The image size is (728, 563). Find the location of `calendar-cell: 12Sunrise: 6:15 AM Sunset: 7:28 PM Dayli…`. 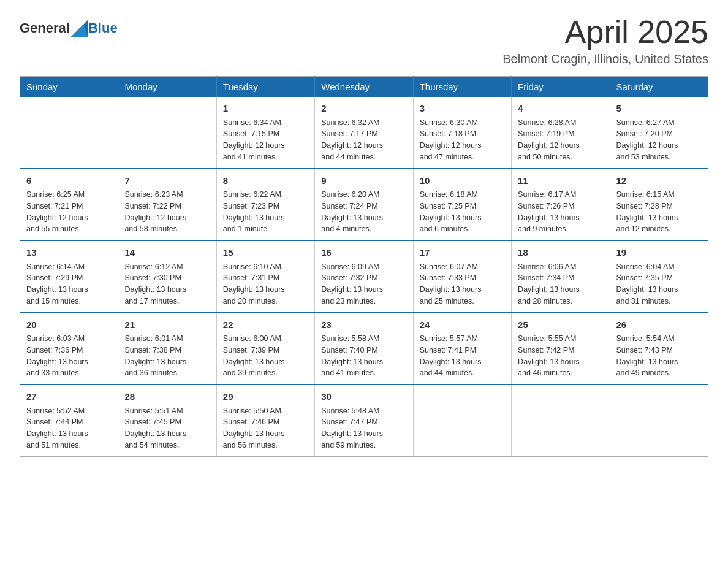

calendar-cell: 12Sunrise: 6:15 AM Sunset: 7:28 PM Dayli… is located at coordinates (659, 205).